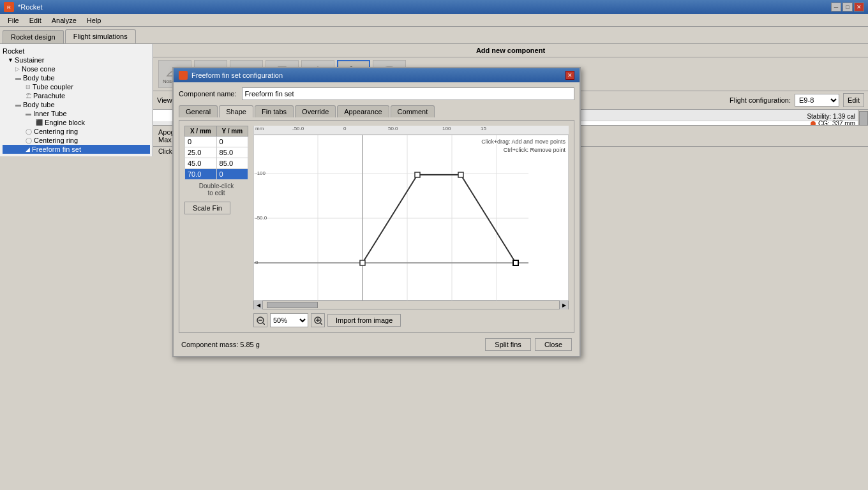  What do you see at coordinates (511, 51) in the screenshot?
I see `add-component-bar: Add new component` at bounding box center [511, 51].